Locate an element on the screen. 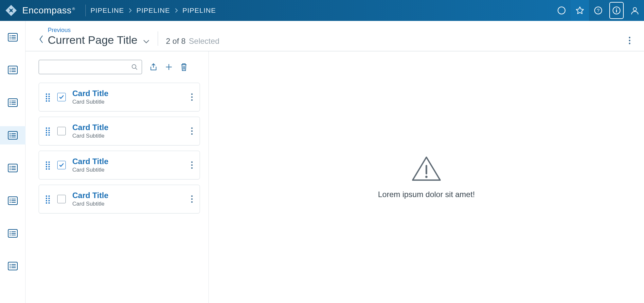 This screenshot has width=644, height=303. delete-icon is located at coordinates (184, 67).